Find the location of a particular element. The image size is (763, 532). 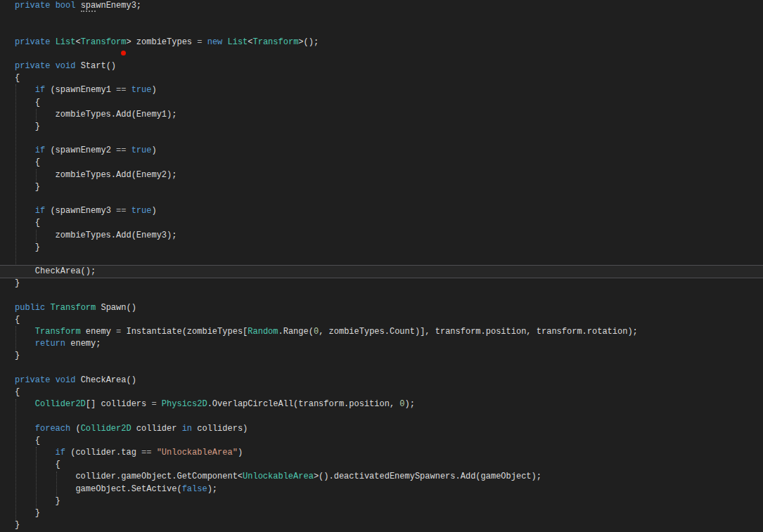

token: false is located at coordinates (195, 489).